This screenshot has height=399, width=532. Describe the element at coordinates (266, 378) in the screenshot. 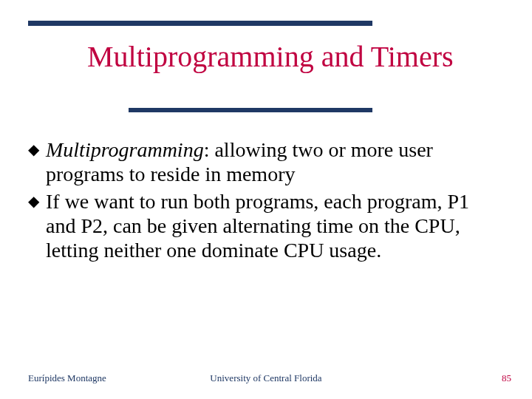

I see `footer-org: University of Central Florida` at that location.